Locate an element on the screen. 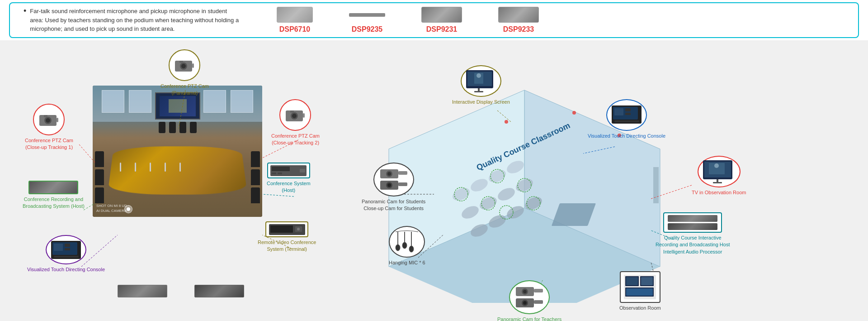  bottom-rack-right is located at coordinates (219, 291).